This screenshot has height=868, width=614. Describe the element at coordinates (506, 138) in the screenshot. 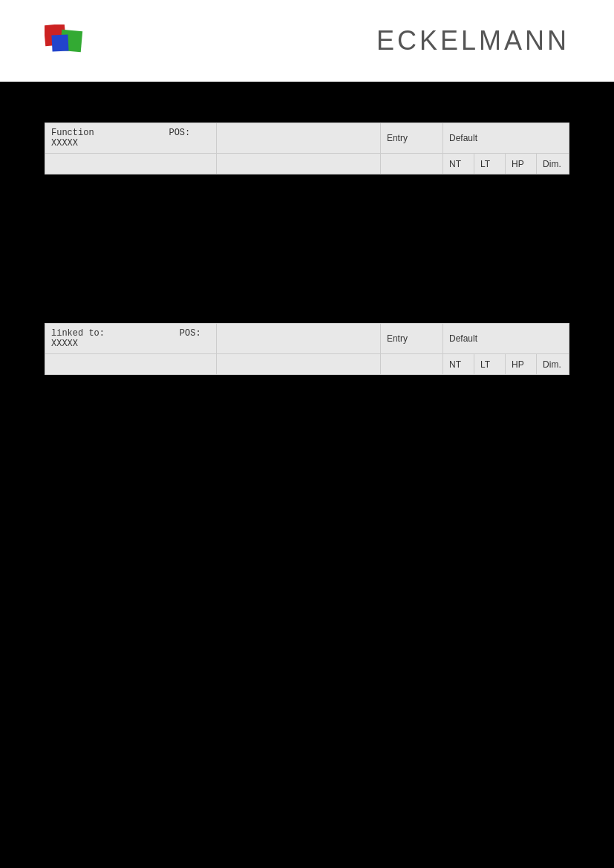

I see `default-label: Default` at that location.